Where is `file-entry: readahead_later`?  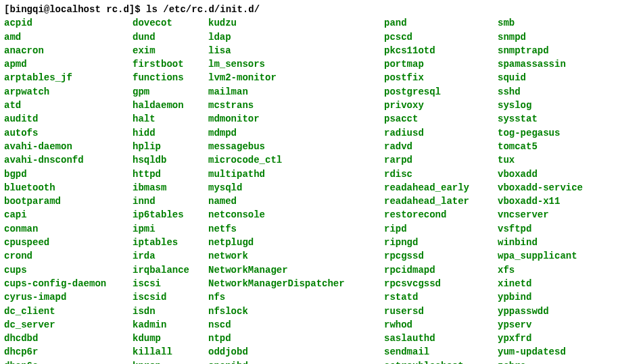 file-entry: readahead_later is located at coordinates (441, 201).